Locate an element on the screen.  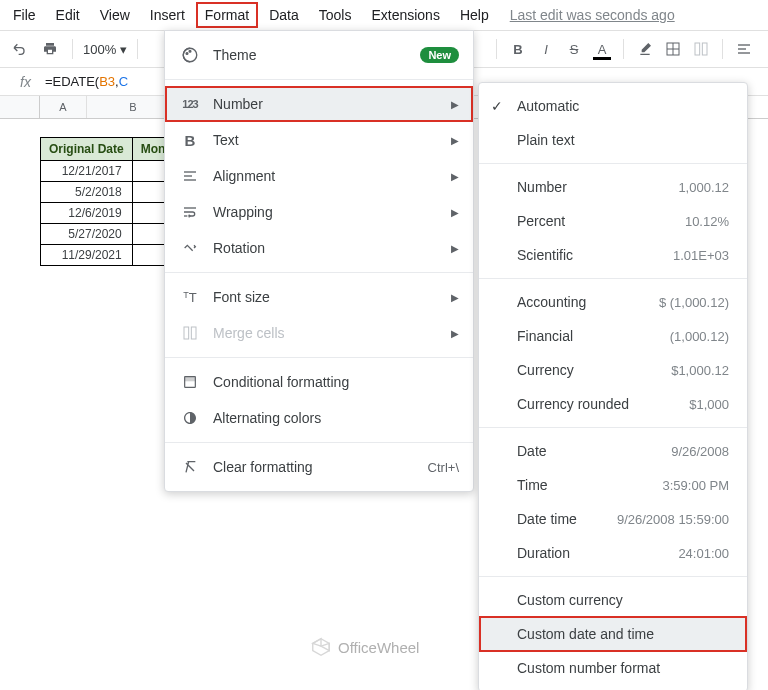
cell-date: 5/2/2018 is located at coordinates (87, 192).